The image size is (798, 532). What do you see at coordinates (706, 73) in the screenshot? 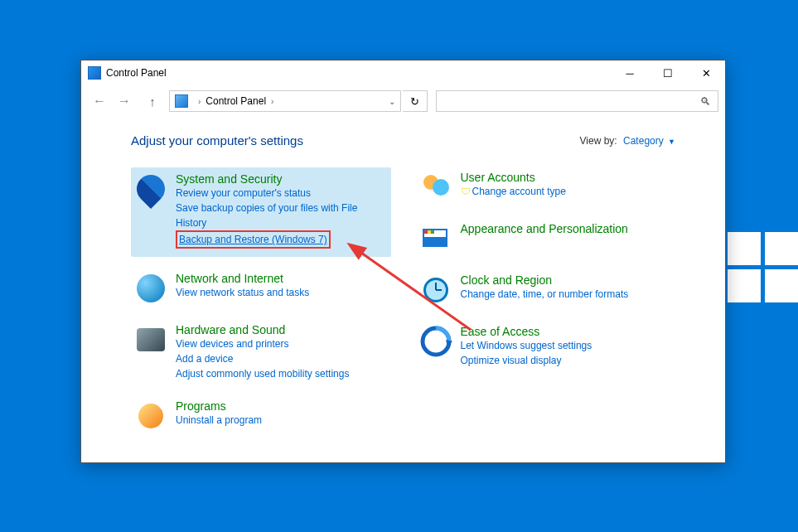
I see `close-button: ✕` at bounding box center [706, 73].